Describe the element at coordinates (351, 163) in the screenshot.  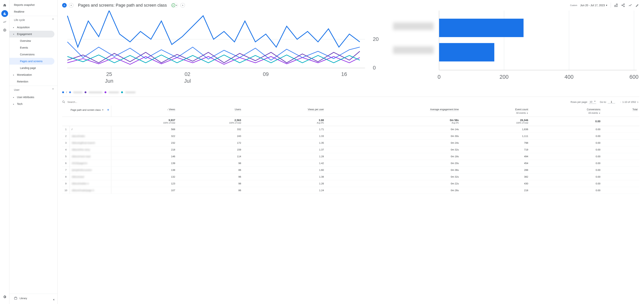
I see `table-row: 6 /2016/page1/n 139 98 1.42 0m 20s 454 0…` at that location.